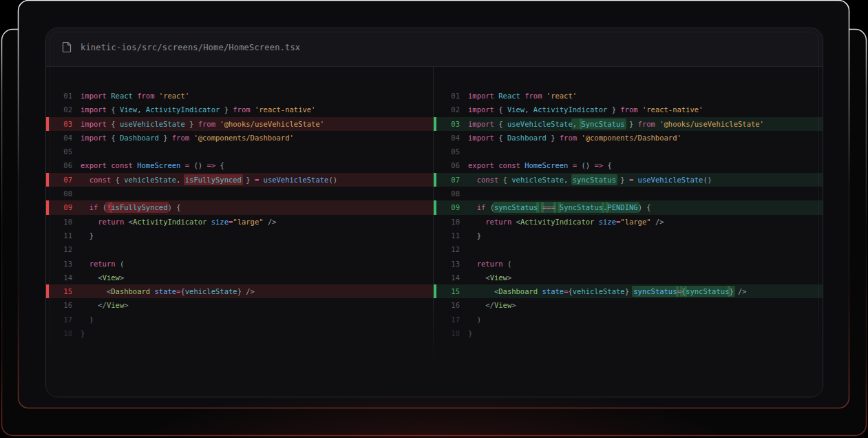 The image size is (868, 438). Describe the element at coordinates (628, 165) in the screenshot. I see `code-line-right-06: 06export const HomeScreen = () => {` at that location.